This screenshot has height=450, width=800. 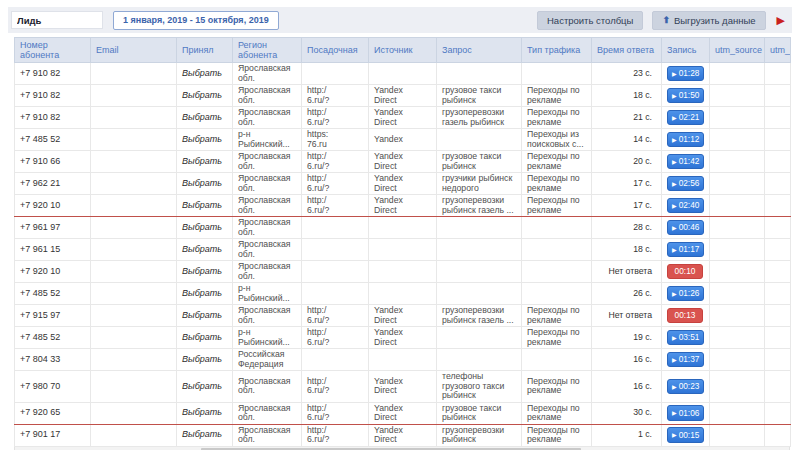 What do you see at coordinates (686, 184) in the screenshot?
I see `play-record-button: ▶02:56` at bounding box center [686, 184].